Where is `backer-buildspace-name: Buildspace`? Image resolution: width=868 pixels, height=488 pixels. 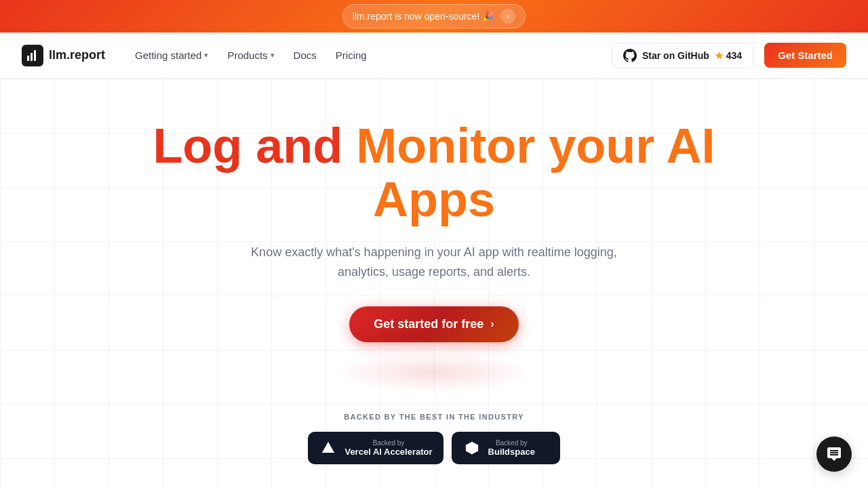 backer-buildspace-name: Buildspace is located at coordinates (511, 451).